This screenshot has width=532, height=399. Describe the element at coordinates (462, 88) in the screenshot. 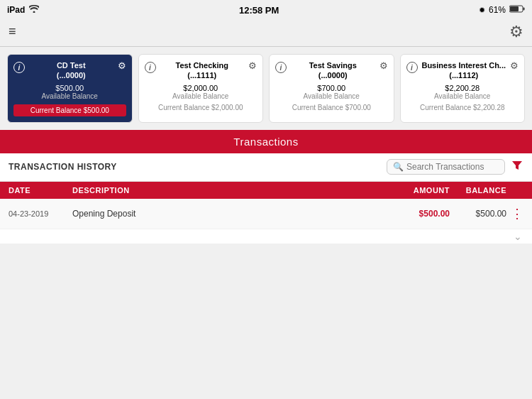

I see `account-card-business-interest: i Business Interest Ch... (...1112) ⚙ $2…` at that location.